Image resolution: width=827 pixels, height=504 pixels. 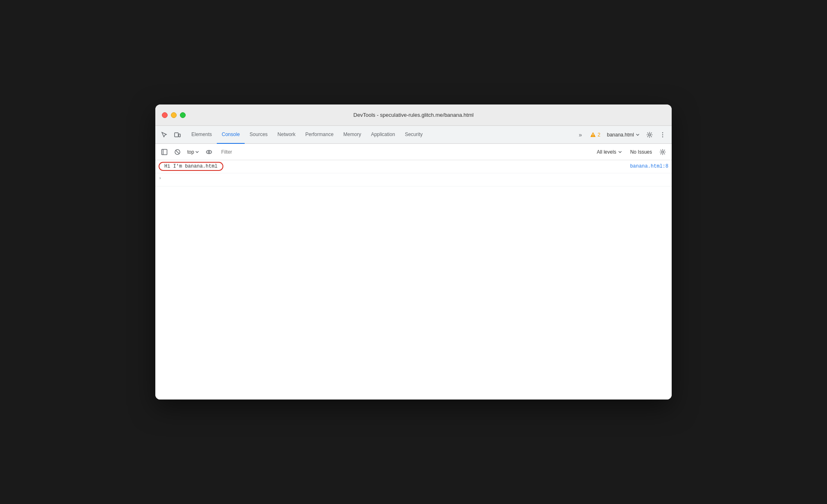 I want to click on expand-arrow-icon: ›, so click(x=160, y=178).